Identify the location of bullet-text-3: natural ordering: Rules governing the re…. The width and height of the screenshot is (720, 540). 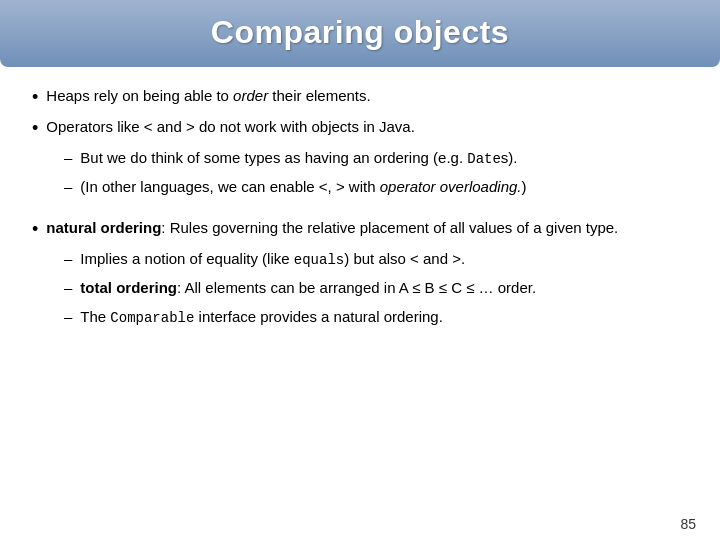
(332, 228).